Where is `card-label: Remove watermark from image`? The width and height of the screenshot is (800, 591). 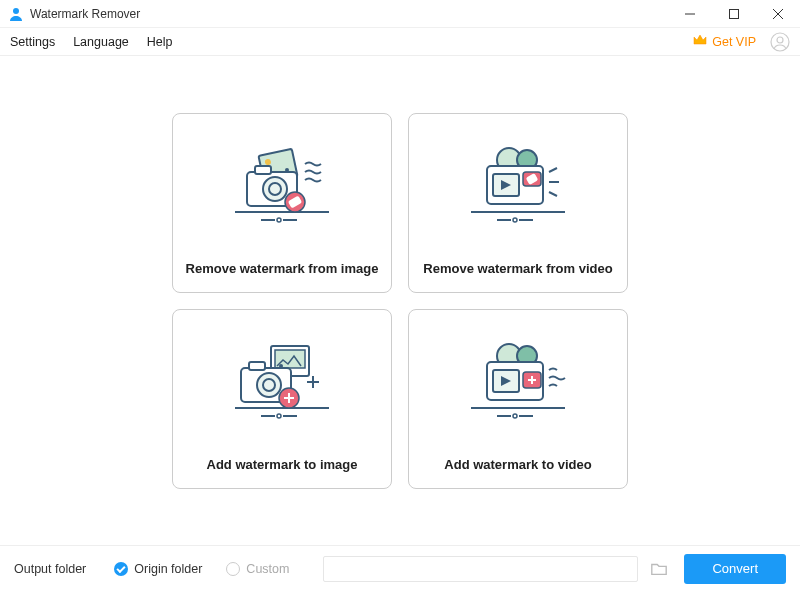 card-label: Remove watermark from image is located at coordinates (282, 268).